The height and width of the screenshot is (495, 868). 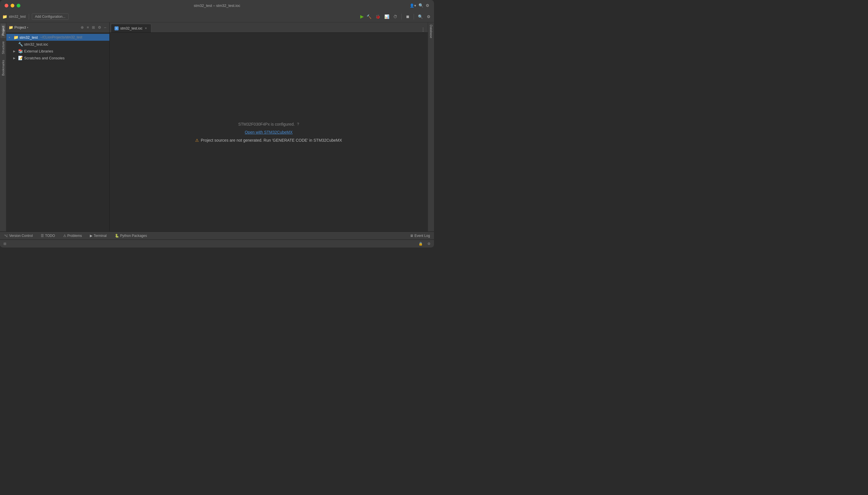 What do you see at coordinates (266, 124) in the screenshot?
I see `configured-text: STM32F030F4Px is configured.` at bounding box center [266, 124].